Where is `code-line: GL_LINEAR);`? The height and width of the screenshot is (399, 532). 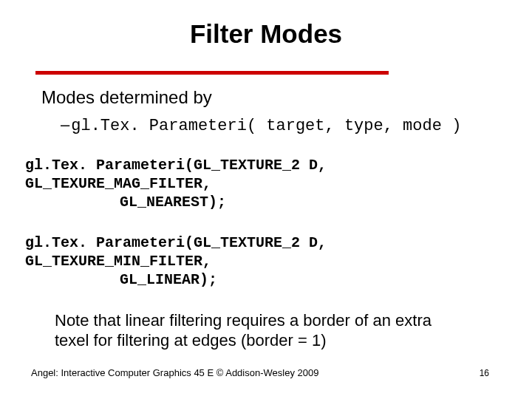
code-line: GL_LINEAR); is located at coordinates (310, 279).